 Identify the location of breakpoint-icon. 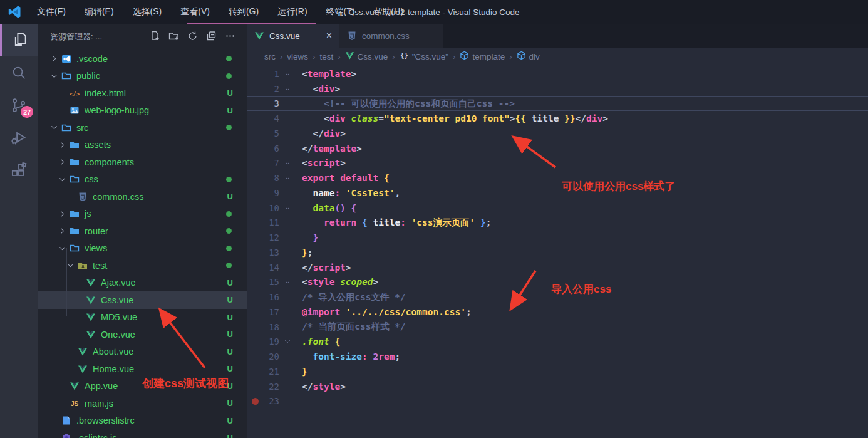
(256, 401).